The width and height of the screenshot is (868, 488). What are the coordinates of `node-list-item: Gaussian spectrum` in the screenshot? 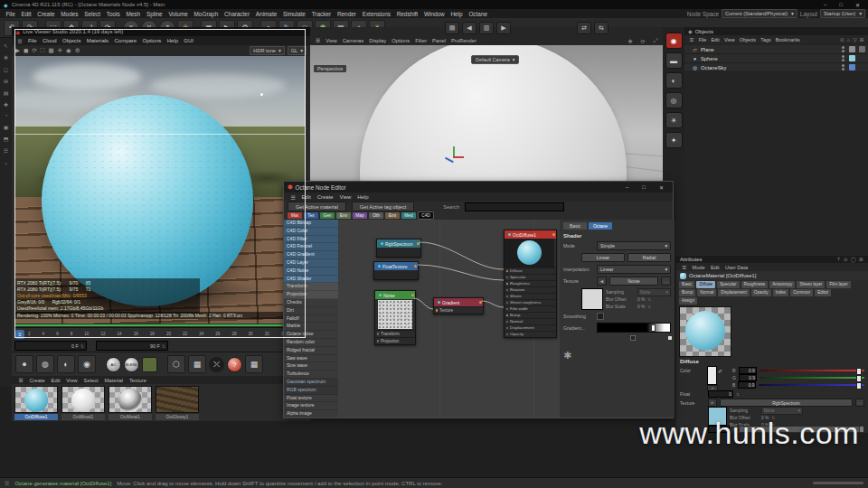 It's located at (311, 383).